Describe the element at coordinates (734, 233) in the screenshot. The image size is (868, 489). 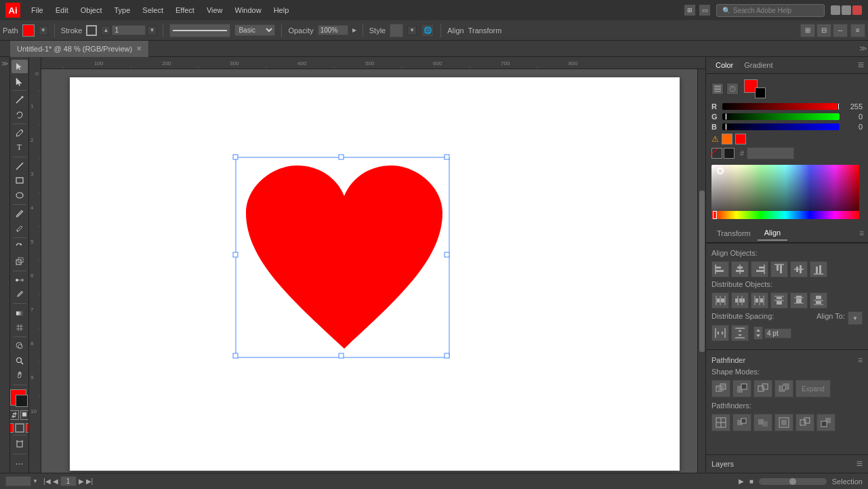
I see `transform-tab: Transform` at that location.